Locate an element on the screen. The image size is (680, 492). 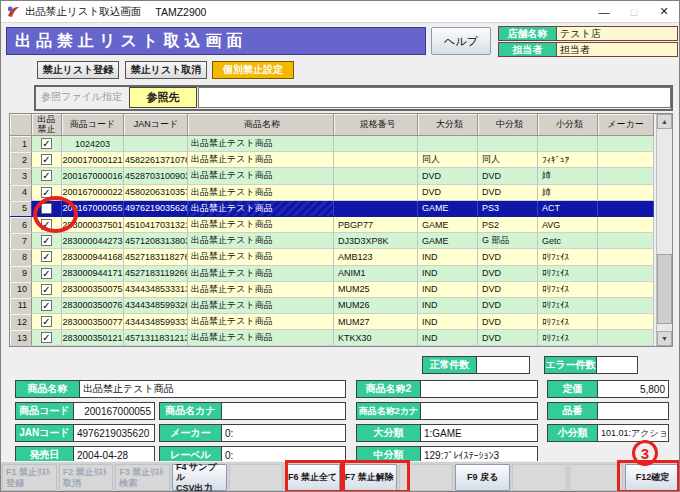
fn-slot-f1: F1 禁止ﾘｽﾄ登録 is located at coordinates (30, 477).